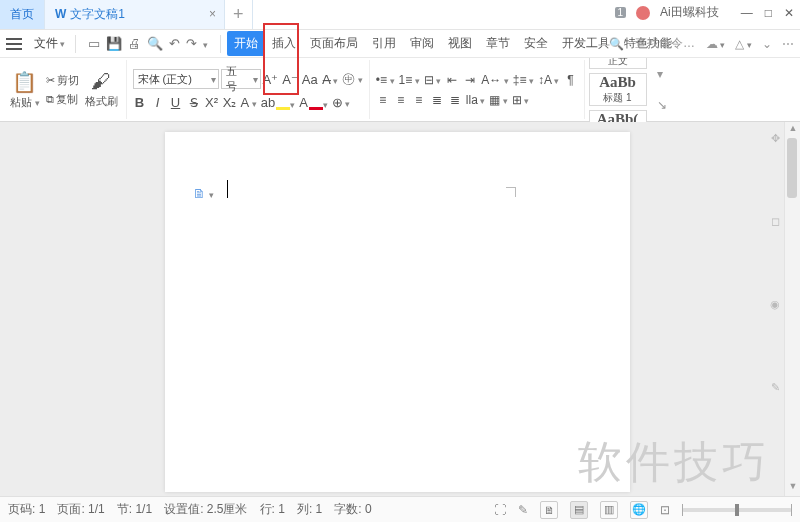 This screenshot has height=522, width=800. Describe the element at coordinates (452, 80) in the screenshot. I see `decrease-indent-button: ⇤` at that location.